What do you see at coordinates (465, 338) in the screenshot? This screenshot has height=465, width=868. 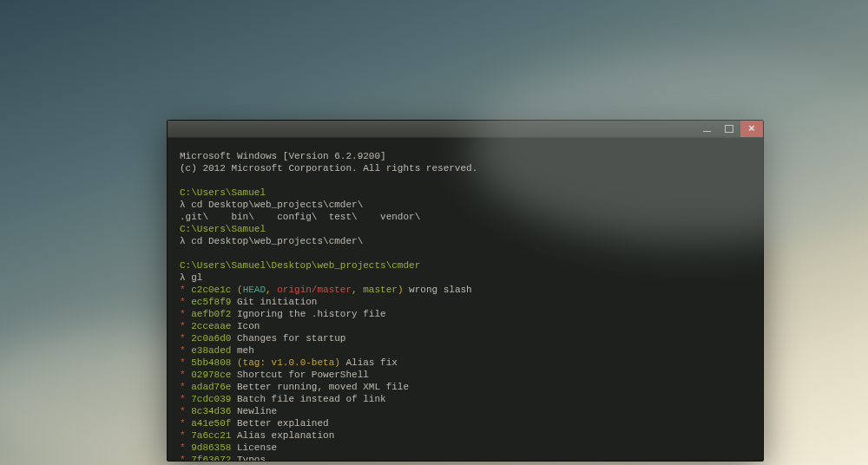 I see `git-log-entry: * 2c0a6d0 Changes for startup` at bounding box center [465, 338].